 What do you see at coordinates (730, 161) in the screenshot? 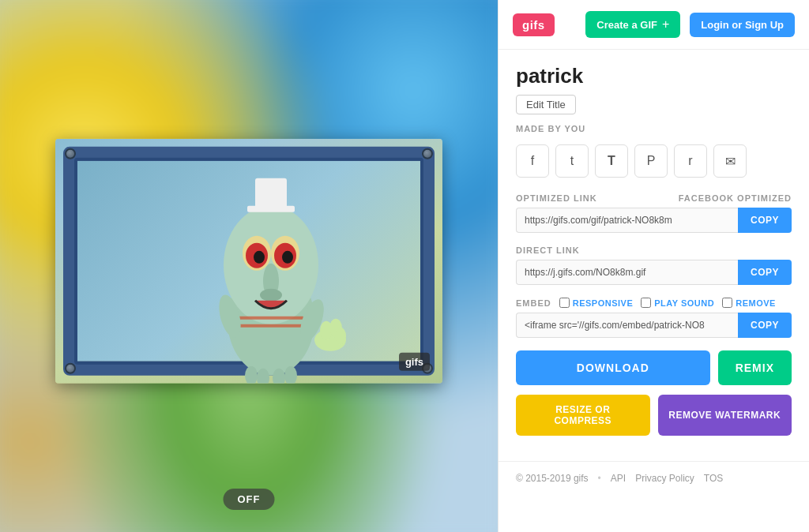
I see `email-share-button: ✉` at bounding box center [730, 161].